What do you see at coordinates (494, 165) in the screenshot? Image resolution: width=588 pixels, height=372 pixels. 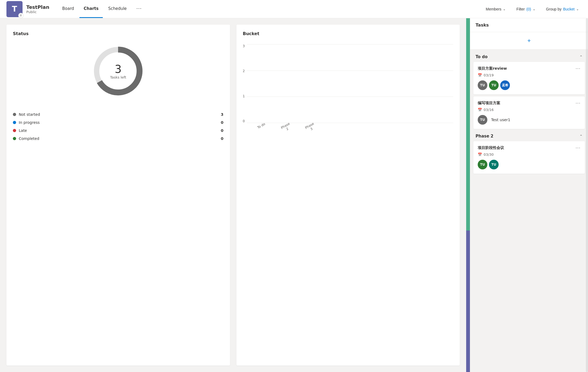 I see `task-phase2-1-avatar-2: TU` at bounding box center [494, 165].